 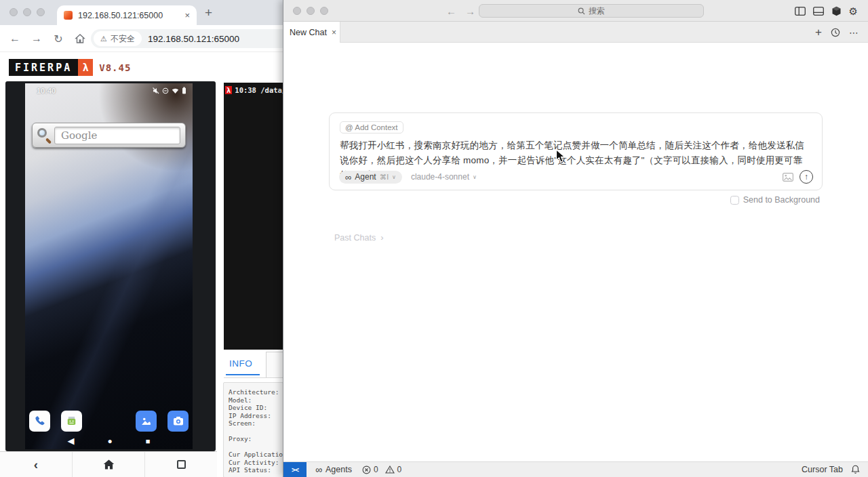 I want to click on phone-dock, so click(x=108, y=421).